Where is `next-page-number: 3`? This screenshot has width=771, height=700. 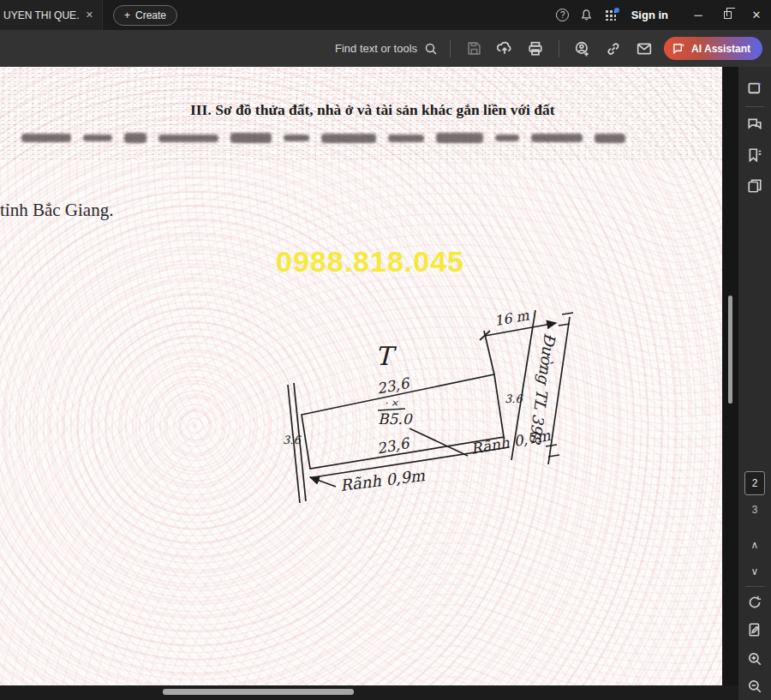 next-page-number: 3 is located at coordinates (755, 510).